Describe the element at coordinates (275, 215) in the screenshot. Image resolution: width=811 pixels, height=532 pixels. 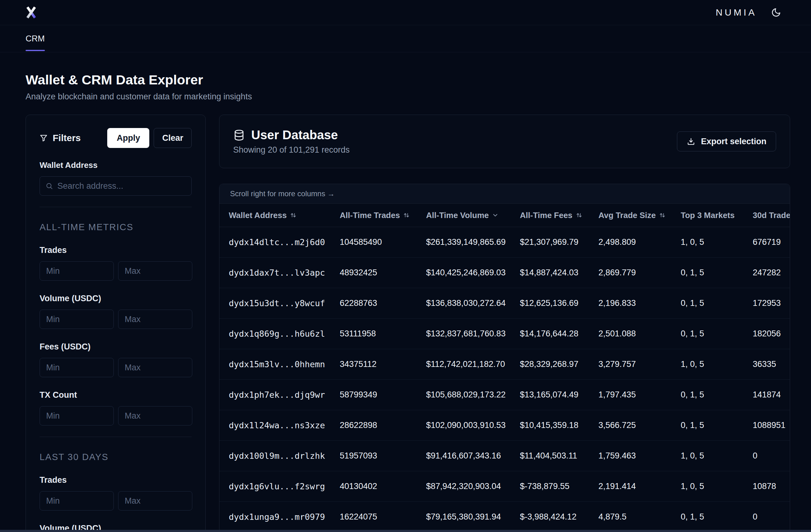
I see `column-header-wallet-address: Wallet Address` at that location.